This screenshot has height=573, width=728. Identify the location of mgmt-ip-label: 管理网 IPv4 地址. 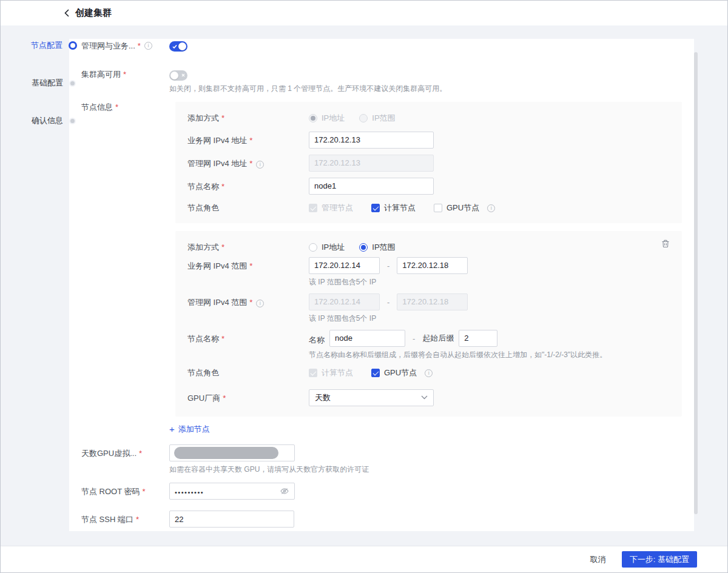
(217, 164).